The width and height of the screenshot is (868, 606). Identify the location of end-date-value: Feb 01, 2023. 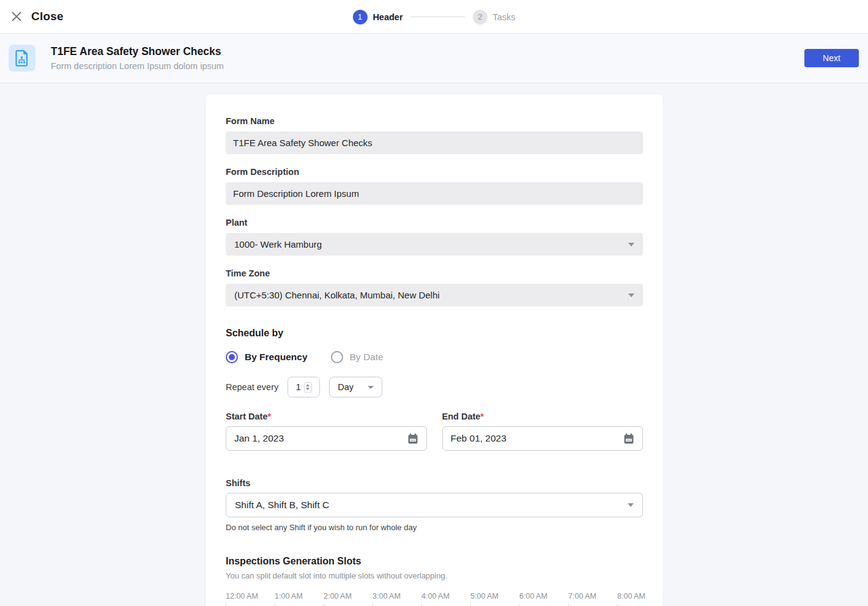
(478, 438).